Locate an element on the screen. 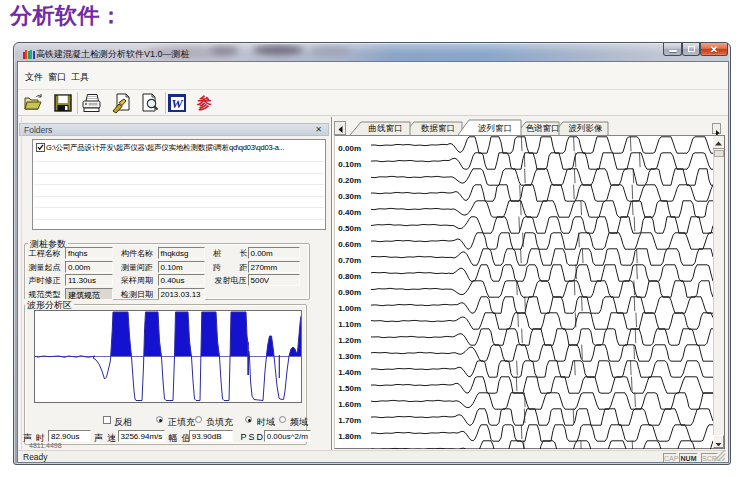  svg-text: 1.30m is located at coordinates (350, 356).